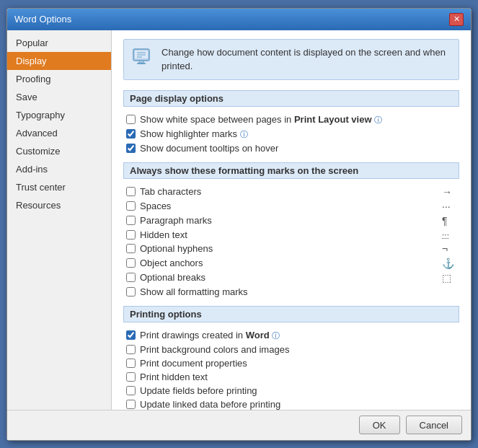 The image size is (478, 448). I want to click on sidebar-item-save: Save, so click(59, 97).